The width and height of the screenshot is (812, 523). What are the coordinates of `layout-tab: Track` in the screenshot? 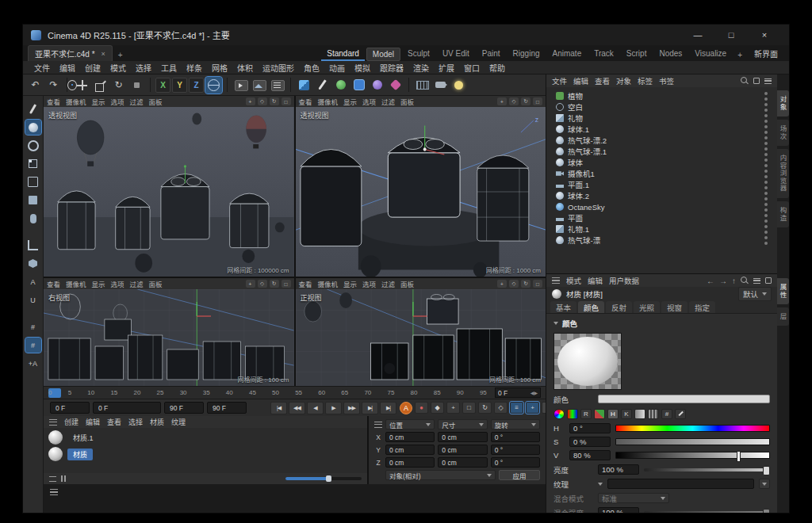 It's located at (604, 54).